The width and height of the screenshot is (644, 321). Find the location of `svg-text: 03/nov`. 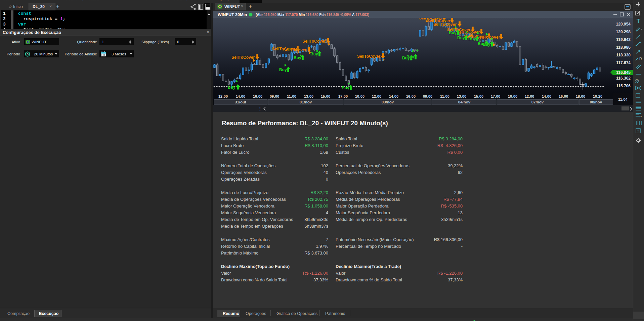

svg-text: 03/nov is located at coordinates (388, 102).